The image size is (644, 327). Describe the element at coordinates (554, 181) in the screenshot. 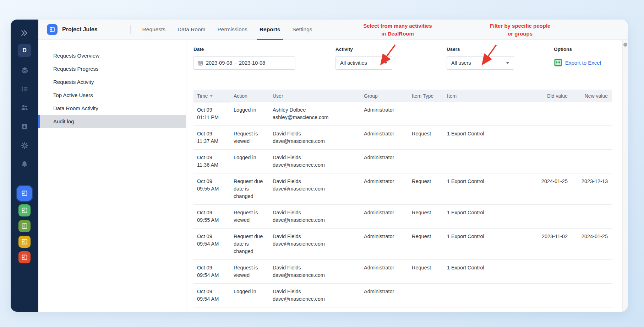

I see `cell-old-value: 2024-01-25` at that location.